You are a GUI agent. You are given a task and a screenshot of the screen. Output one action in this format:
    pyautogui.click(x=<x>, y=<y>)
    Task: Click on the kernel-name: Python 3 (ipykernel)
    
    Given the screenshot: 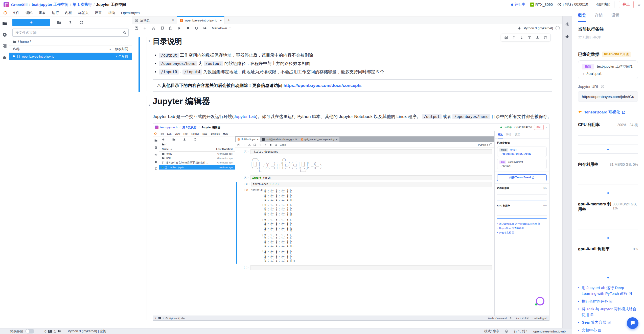 What is the action you would take?
    pyautogui.click(x=538, y=28)
    